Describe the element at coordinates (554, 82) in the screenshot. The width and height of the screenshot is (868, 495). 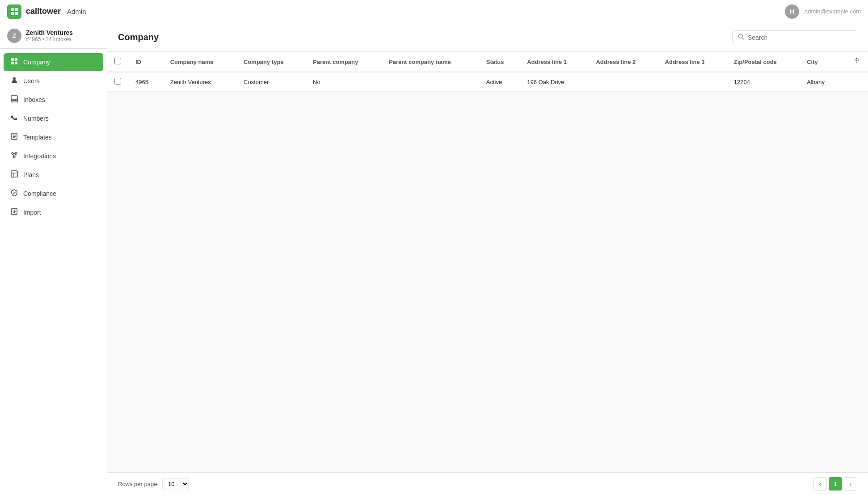
I see `cell-address-1: 196 Oak Drive` at that location.